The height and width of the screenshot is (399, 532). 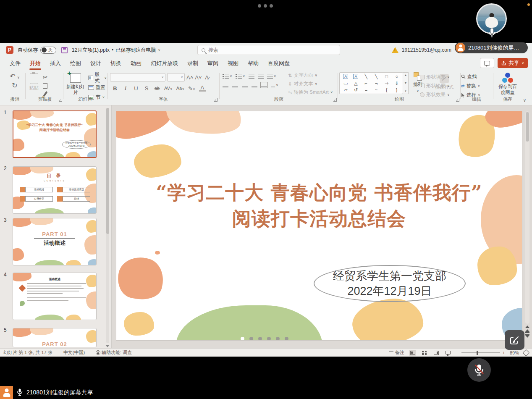 I want to click on italic-button: I, so click(x=126, y=88).